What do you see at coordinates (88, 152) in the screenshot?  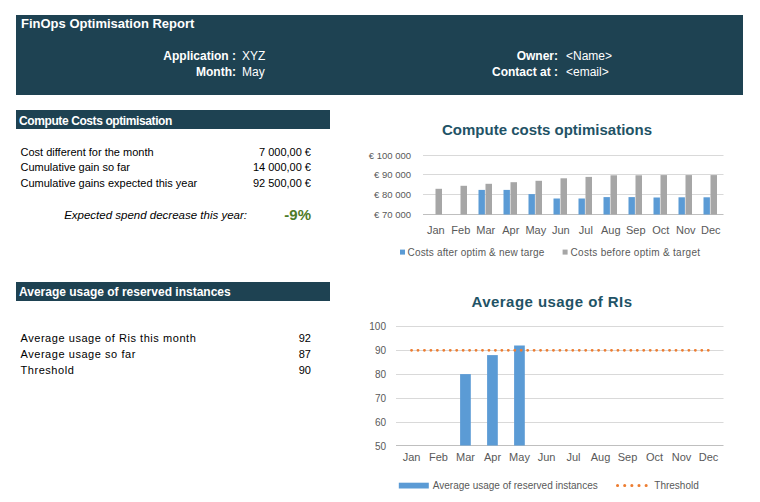 I see `svg-text: Cost different for the month` at bounding box center [88, 152].